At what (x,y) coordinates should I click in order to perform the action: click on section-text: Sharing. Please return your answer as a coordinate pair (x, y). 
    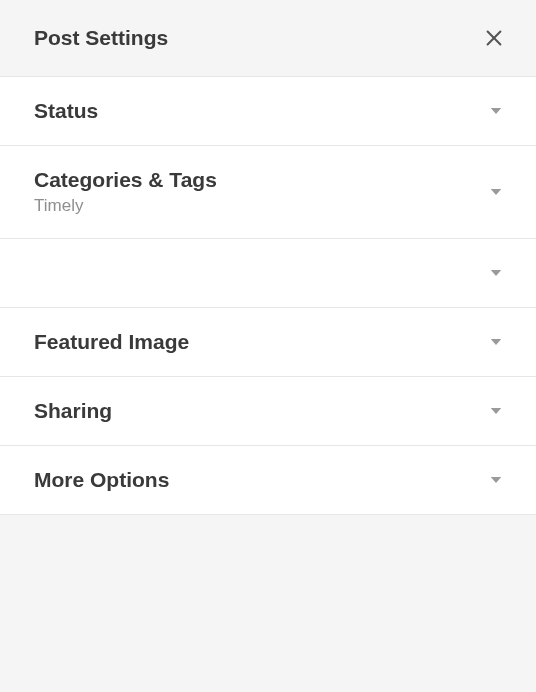
    Looking at the image, I should click on (73, 411).